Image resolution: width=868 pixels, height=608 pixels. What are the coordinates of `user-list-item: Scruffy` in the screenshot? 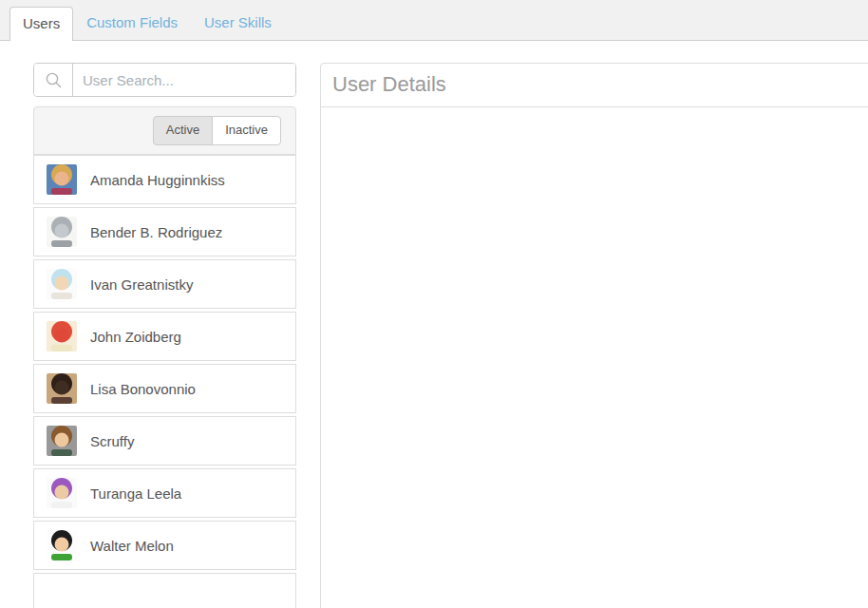 It's located at (165, 441).